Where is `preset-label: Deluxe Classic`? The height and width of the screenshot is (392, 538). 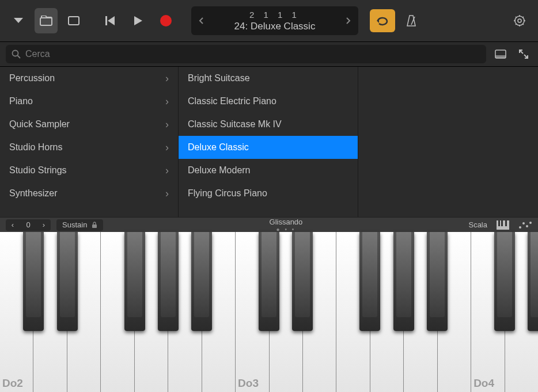
preset-label: Deluxe Classic is located at coordinates (218, 147).